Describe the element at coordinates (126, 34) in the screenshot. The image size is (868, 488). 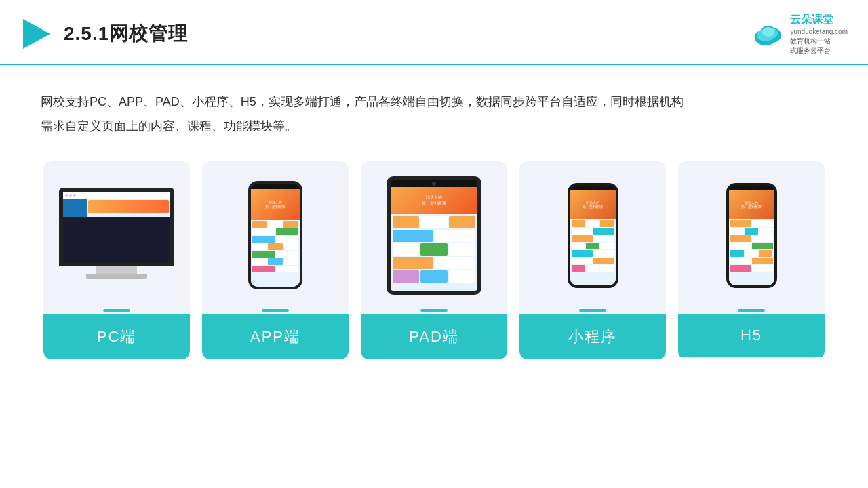
I see `page-title: 2.5.1网校管理` at that location.